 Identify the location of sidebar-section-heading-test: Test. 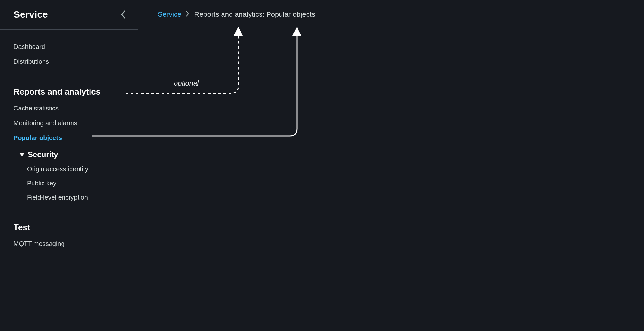
(71, 227).